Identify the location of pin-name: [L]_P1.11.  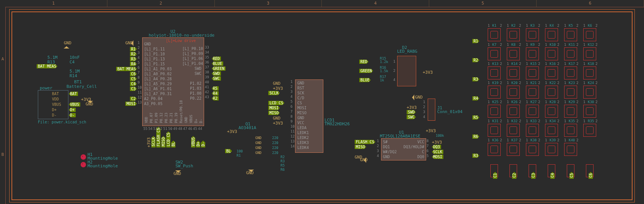
(154, 49).